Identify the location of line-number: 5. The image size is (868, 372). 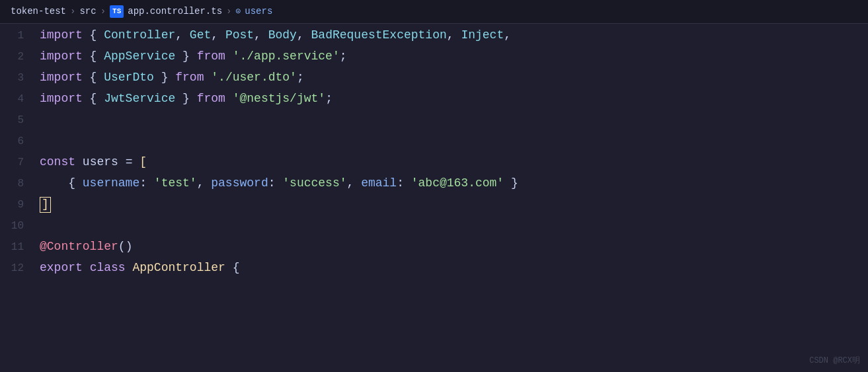
(19, 120).